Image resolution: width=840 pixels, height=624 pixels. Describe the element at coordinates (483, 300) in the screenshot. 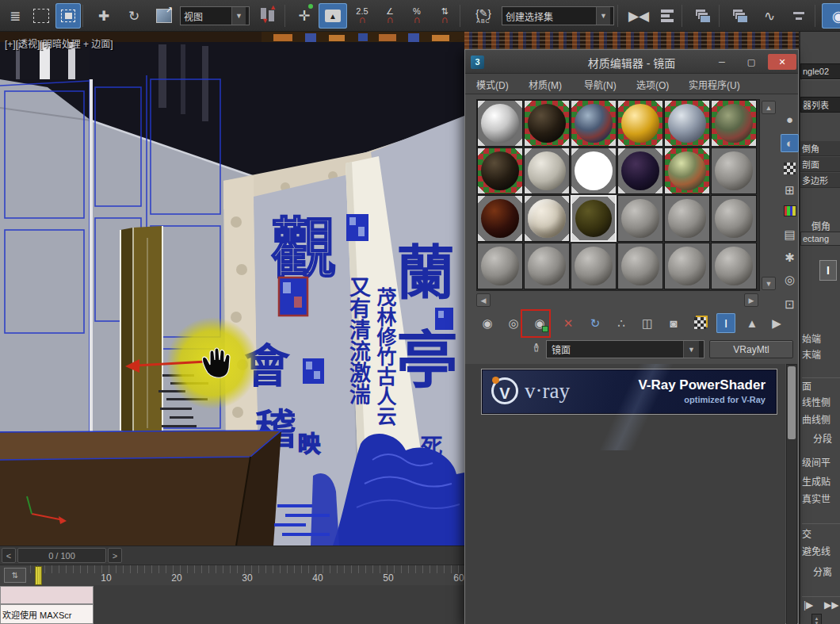

I see `palette-scroll-left: ◀` at that location.